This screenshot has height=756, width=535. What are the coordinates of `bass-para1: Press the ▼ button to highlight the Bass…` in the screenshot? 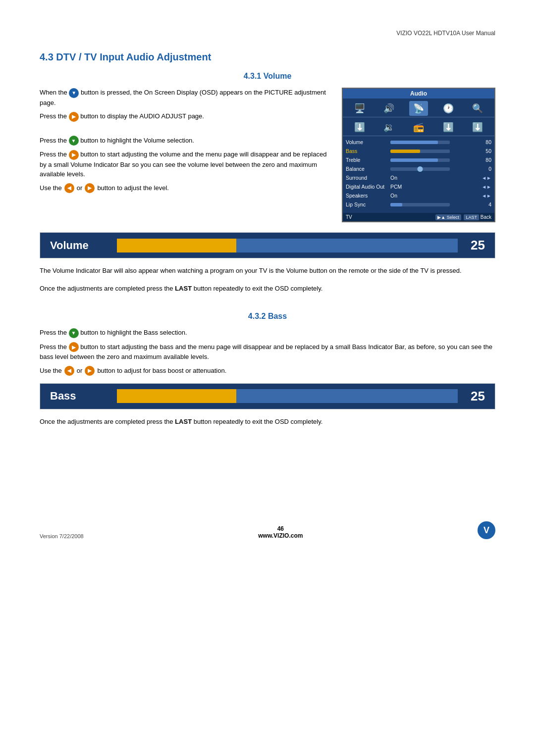 It's located at (268, 333).